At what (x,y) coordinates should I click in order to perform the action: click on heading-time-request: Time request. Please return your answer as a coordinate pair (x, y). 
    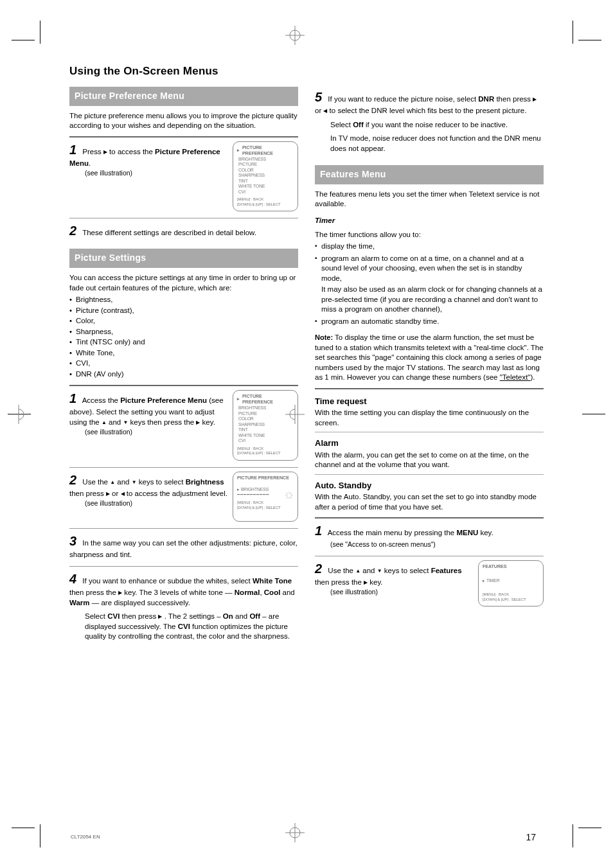
    Looking at the image, I should click on (429, 402).